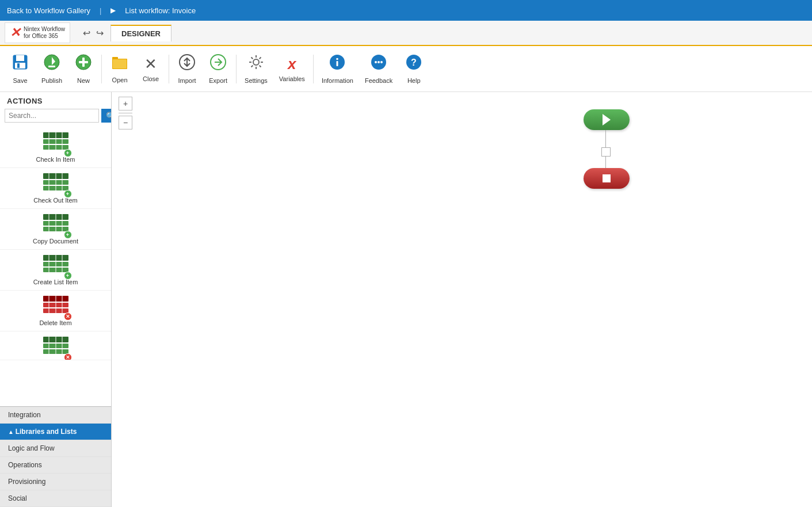  I want to click on information-label: Information, so click(337, 81).